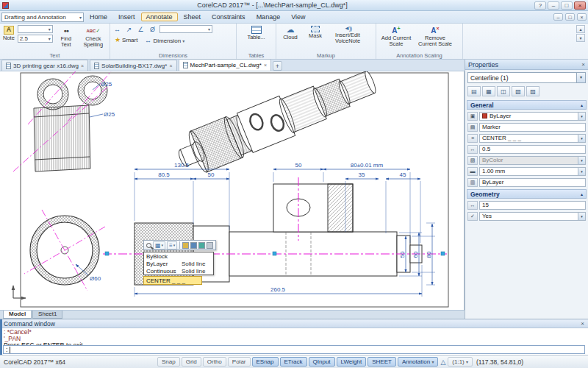  I want to click on annotation-menu-button: Annotation ▾, so click(418, 362).